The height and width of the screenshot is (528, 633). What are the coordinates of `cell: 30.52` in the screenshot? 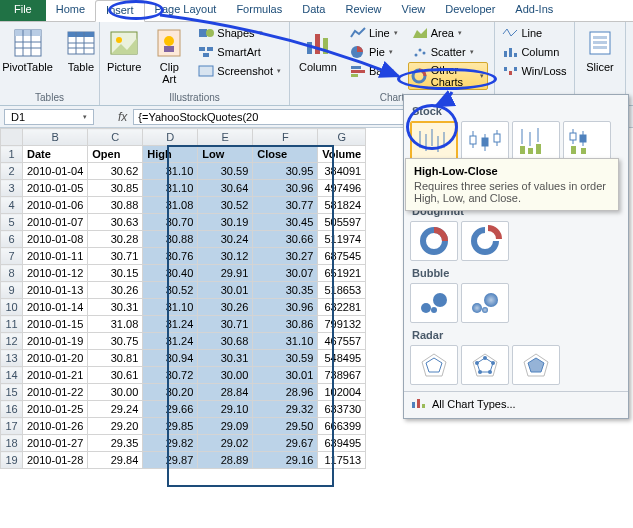 It's located at (226, 206).